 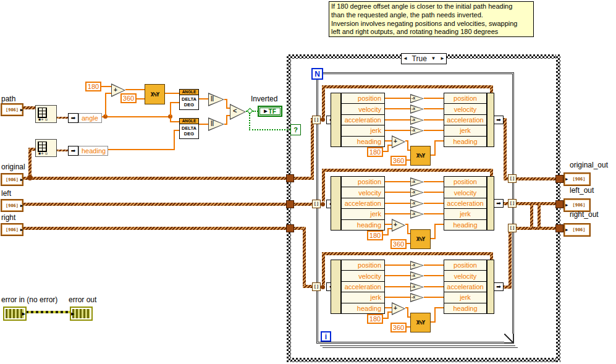 What do you see at coordinates (12, 110) in the screenshot?
I see `path-terminal: [906] ▶` at bounding box center [12, 110].